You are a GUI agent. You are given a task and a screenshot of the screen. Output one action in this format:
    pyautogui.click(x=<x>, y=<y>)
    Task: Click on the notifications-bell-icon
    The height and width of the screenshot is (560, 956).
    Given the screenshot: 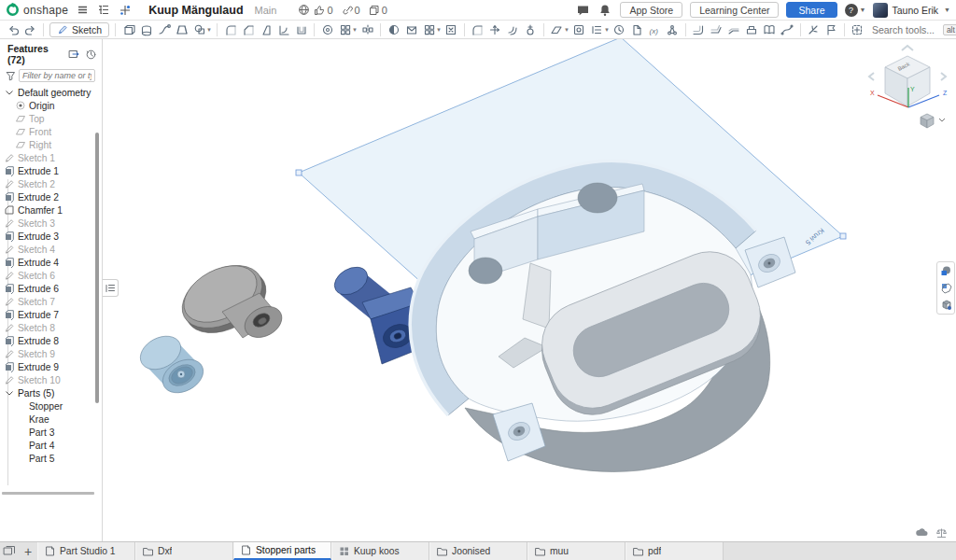 What is the action you would take?
    pyautogui.click(x=605, y=10)
    